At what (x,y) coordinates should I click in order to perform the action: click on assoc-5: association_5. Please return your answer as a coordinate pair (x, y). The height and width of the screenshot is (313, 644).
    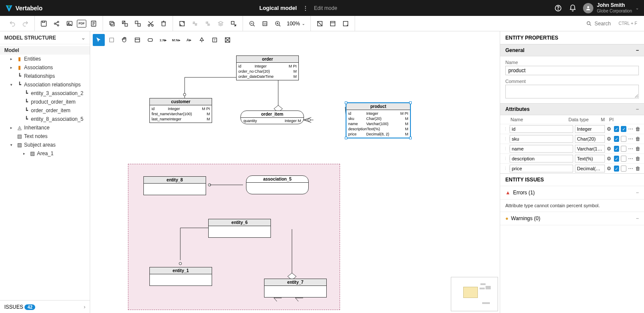
    Looking at the image, I should click on (277, 185).